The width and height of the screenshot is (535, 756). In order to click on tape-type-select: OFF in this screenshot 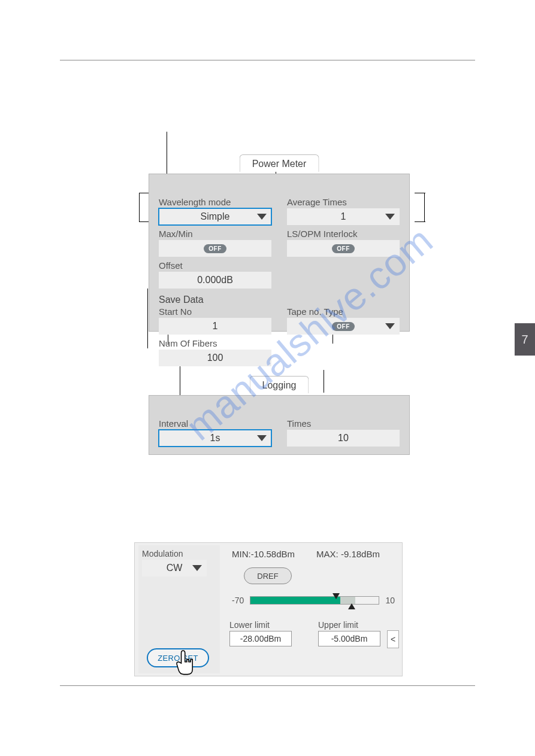, I will do `click(343, 326)`.